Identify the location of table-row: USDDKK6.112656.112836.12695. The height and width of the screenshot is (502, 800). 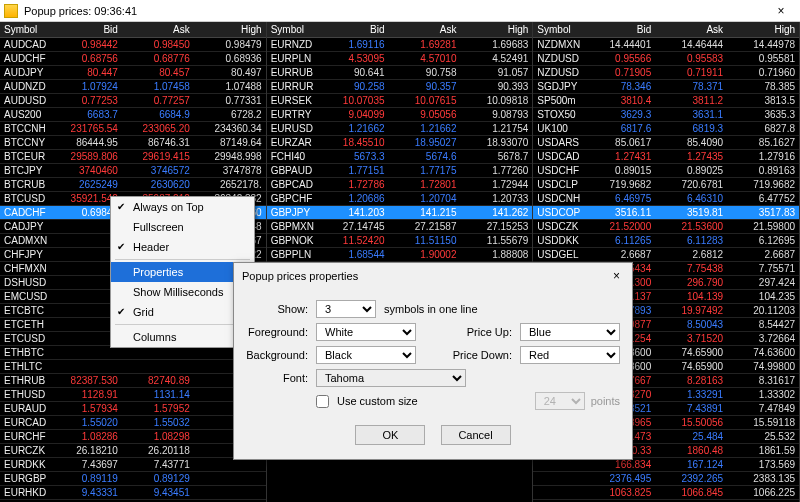
(666, 241).